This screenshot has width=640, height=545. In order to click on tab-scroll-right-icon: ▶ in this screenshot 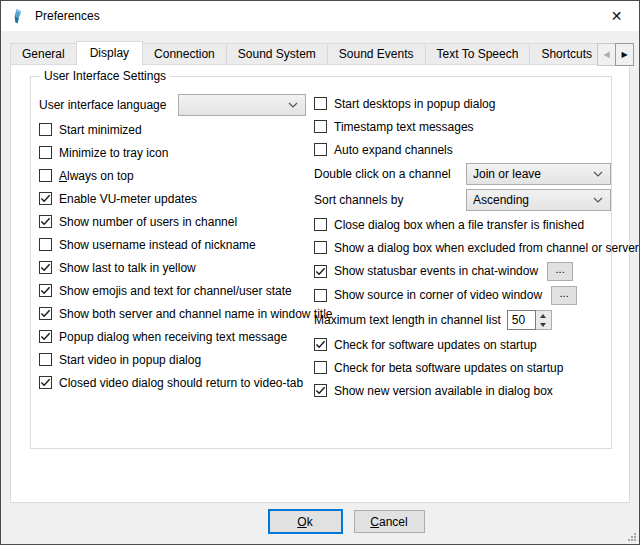, I will do `click(624, 54)`.